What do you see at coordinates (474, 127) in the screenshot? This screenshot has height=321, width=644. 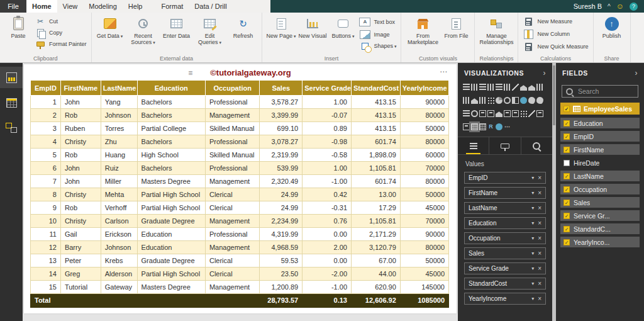 I see `table-icon` at bounding box center [474, 127].